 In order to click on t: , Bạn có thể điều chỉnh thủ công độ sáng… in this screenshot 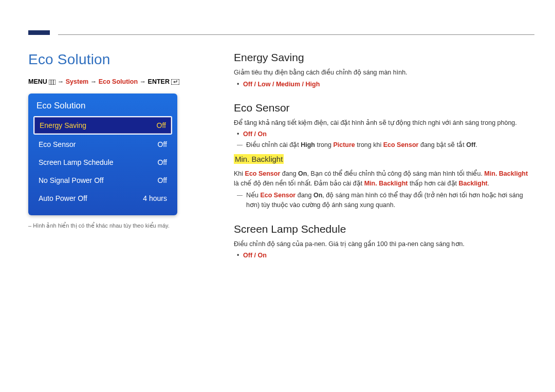, I will do `click(396, 174)`.